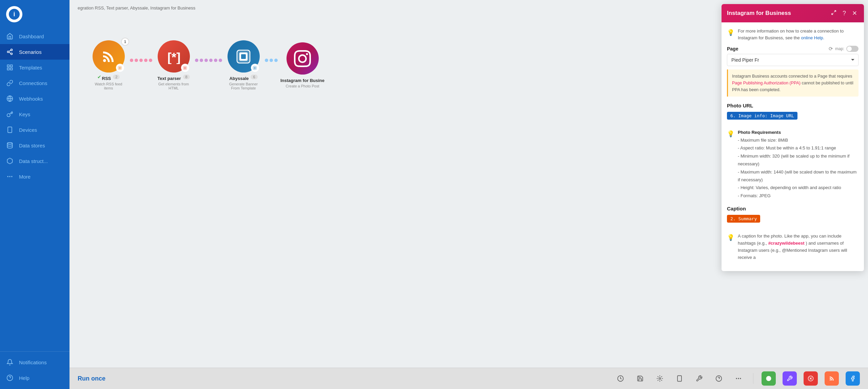 The width and height of the screenshot is (868, 389). I want to click on module-title-rss: ✔ RSS 2, so click(108, 77).